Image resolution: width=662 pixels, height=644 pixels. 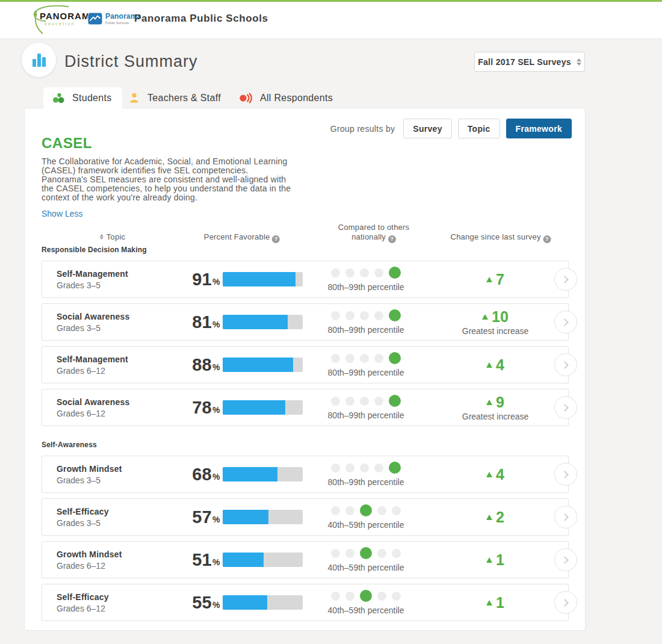 What do you see at coordinates (175, 98) in the screenshot?
I see `tab-teachers-staff: Teachers & Staff` at bounding box center [175, 98].